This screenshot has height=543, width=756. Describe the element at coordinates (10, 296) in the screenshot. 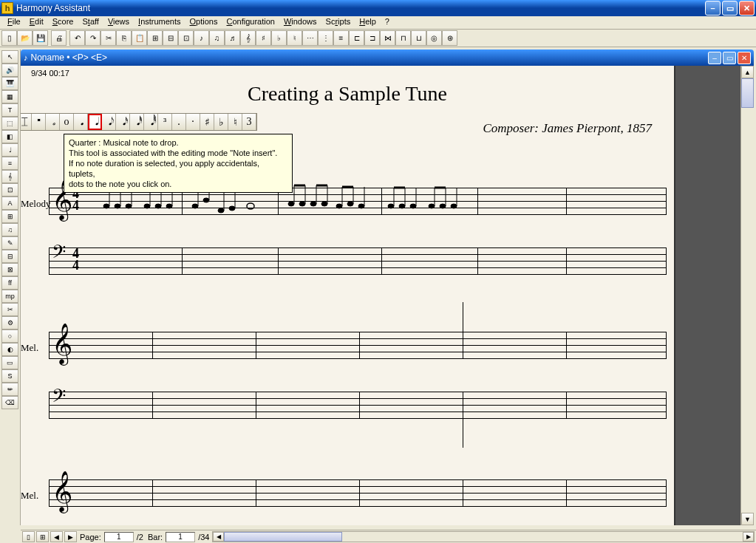

I see `left-tool-18: mp` at that location.